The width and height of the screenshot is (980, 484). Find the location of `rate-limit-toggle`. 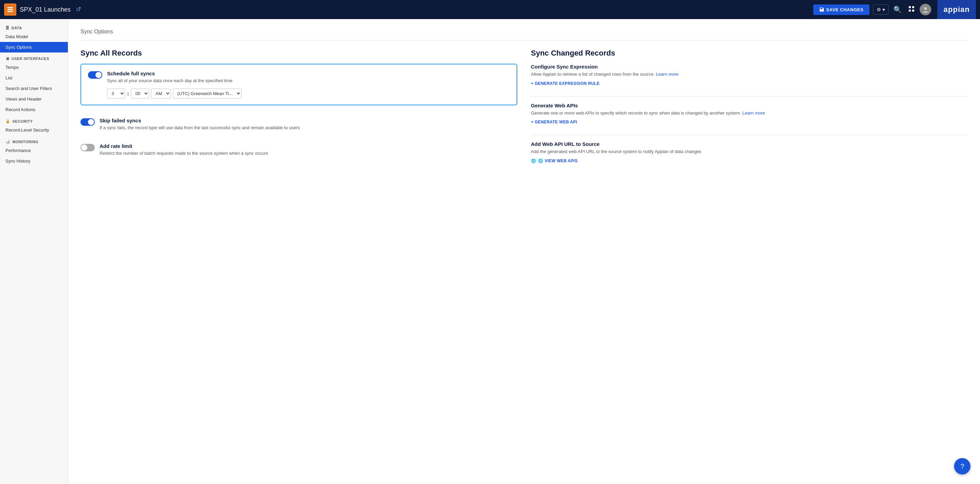

rate-limit-toggle is located at coordinates (88, 148).